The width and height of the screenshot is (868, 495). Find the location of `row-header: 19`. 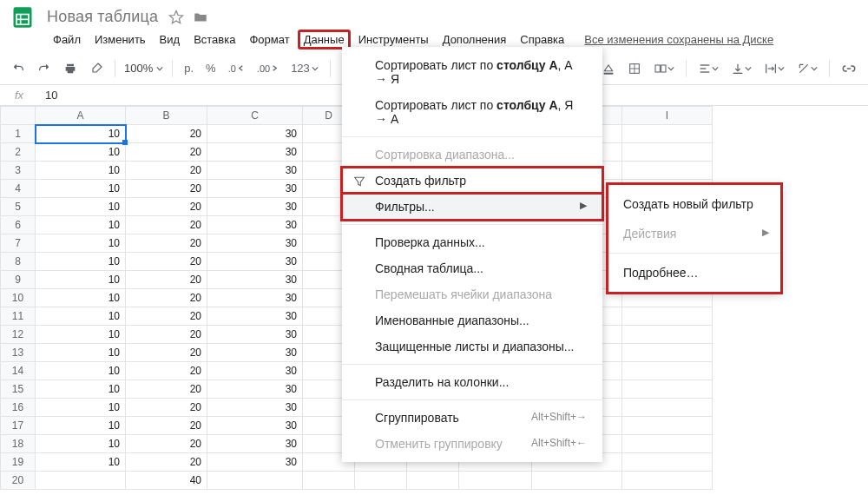

row-header: 19 is located at coordinates (18, 462).